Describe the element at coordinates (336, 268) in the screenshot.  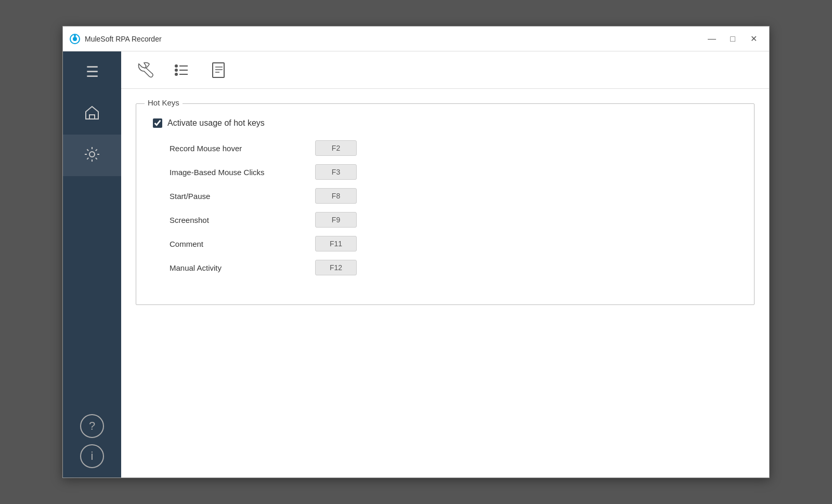
I see `hotkey-badge: F12` at that location.